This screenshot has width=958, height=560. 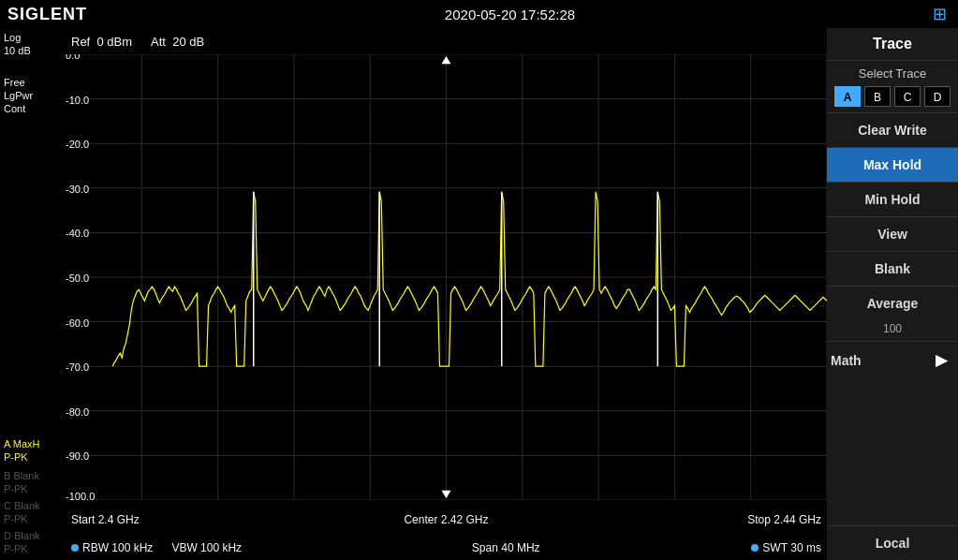 I want to click on svg-text: -40.0, so click(x=77, y=233).